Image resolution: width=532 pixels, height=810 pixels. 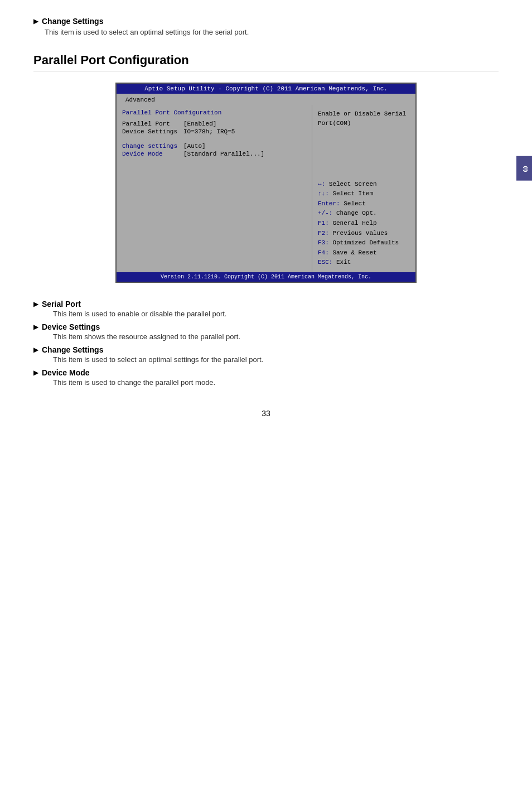 I want to click on legend-key-8: F4:, so click(x=325, y=253).